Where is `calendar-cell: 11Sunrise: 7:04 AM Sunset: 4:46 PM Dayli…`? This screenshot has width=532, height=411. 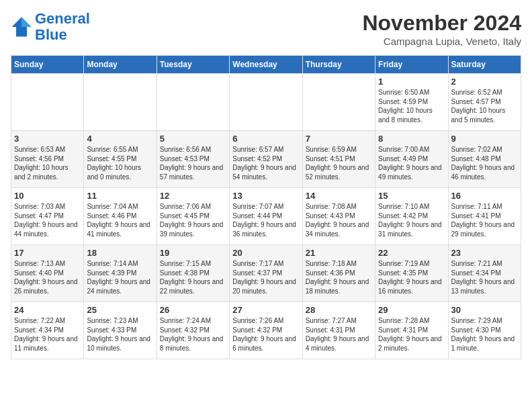 calendar-cell: 11Sunrise: 7:04 AM Sunset: 4:46 PM Dayli… is located at coordinates (120, 216).